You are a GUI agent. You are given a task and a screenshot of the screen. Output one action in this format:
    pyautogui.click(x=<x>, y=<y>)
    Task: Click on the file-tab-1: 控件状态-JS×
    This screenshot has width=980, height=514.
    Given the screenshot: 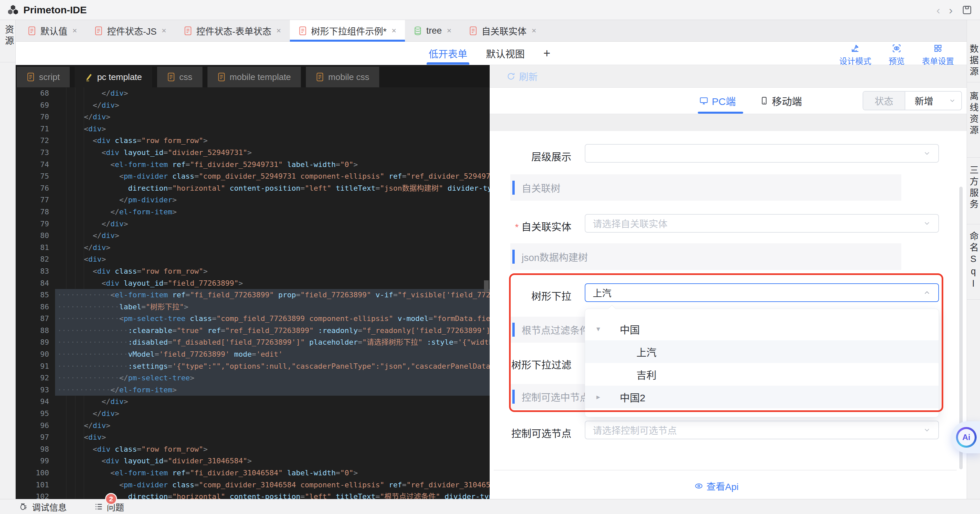 What is the action you would take?
    pyautogui.click(x=130, y=31)
    